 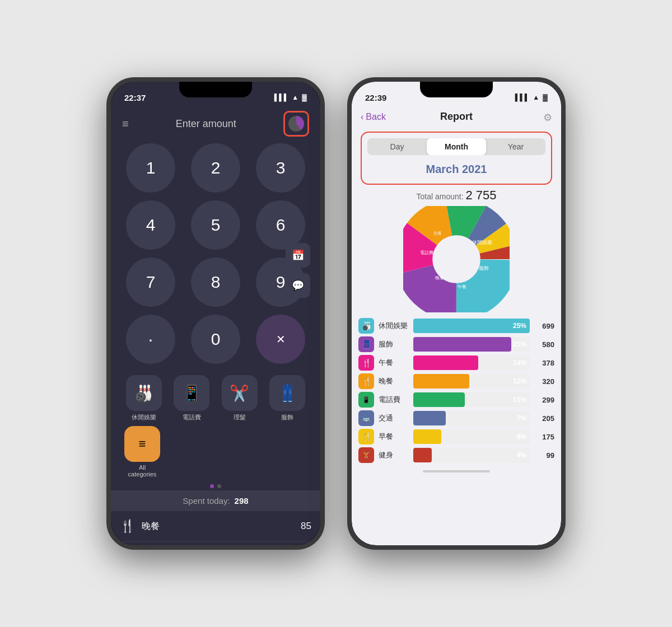 I want to click on back-chevron: ‹, so click(x=362, y=117).